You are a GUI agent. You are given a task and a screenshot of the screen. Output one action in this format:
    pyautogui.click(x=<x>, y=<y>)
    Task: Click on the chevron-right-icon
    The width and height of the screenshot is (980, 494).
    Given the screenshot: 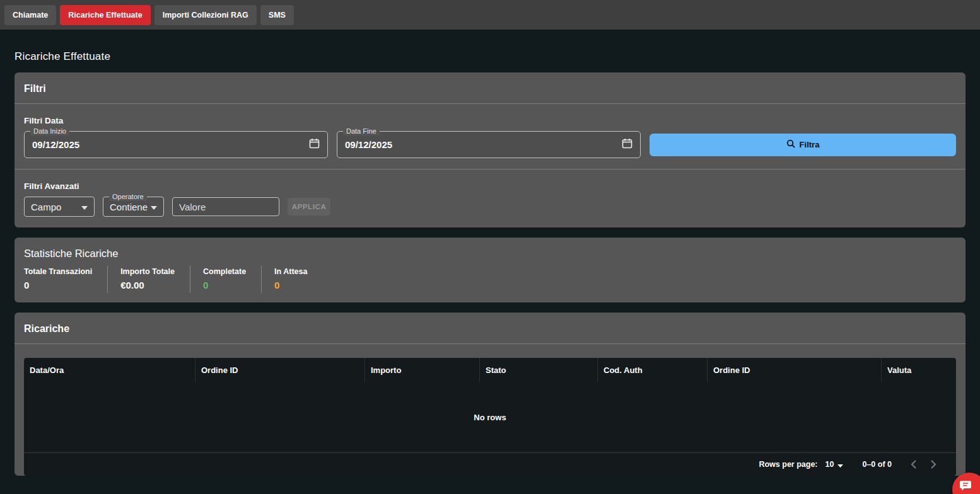 What is the action you would take?
    pyautogui.click(x=933, y=464)
    